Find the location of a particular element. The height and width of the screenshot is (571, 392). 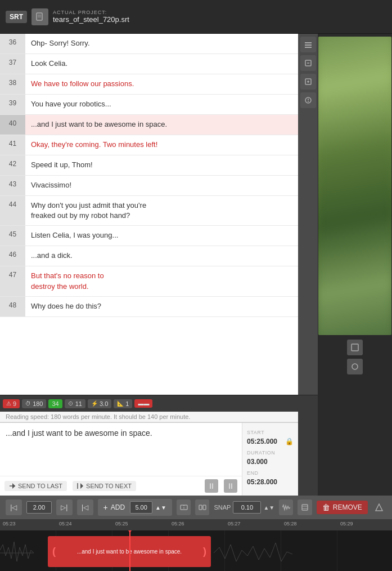

time-panel: START 05:25.000 🔒 DURATION 03.000 END 05… is located at coordinates (270, 460).